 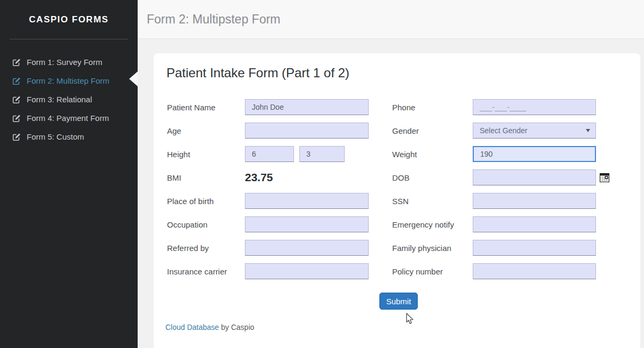 What do you see at coordinates (69, 62) in the screenshot?
I see `sidebar-item-form1: Form 1: Survey Form` at bounding box center [69, 62].